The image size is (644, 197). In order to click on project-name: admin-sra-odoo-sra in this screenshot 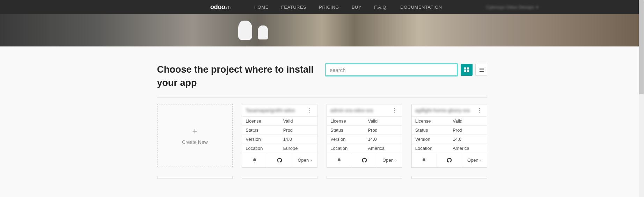, I will do `click(352, 110)`.